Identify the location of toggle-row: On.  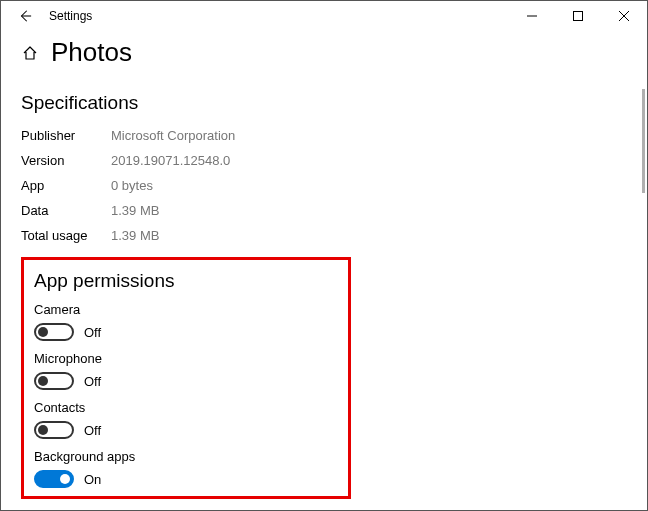
(186, 479).